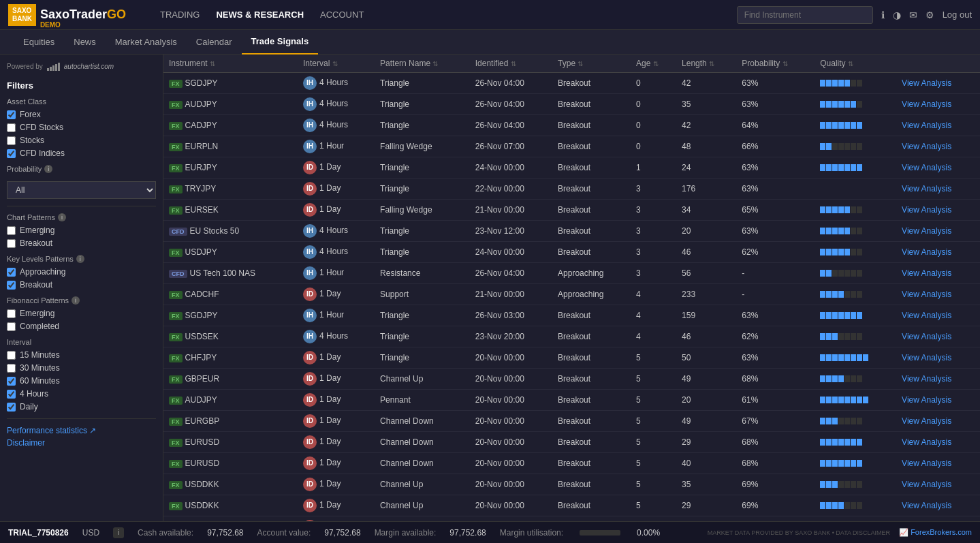  I want to click on filter-4hours-label: 4 Hours, so click(34, 394).